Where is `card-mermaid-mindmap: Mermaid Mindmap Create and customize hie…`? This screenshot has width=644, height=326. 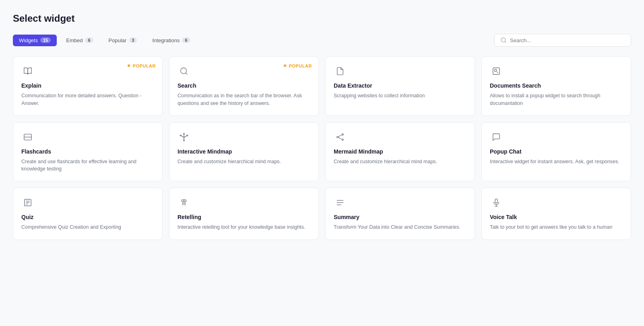
card-mermaid-mindmap: Mermaid Mindmap Create and customize hie… is located at coordinates (400, 152).